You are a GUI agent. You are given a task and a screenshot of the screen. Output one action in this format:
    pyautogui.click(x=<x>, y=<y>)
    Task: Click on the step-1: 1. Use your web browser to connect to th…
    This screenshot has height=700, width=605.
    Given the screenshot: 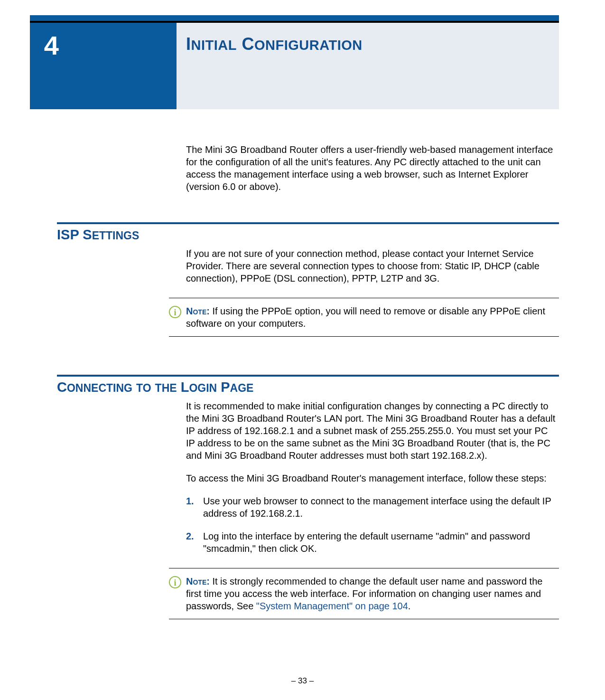 What is the action you would take?
    pyautogui.click(x=372, y=507)
    